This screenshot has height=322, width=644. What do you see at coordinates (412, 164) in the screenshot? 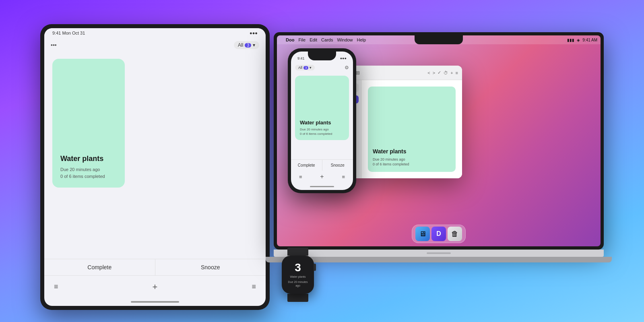
I see `mac-items-text: 0 of 6 items completed` at bounding box center [412, 164].